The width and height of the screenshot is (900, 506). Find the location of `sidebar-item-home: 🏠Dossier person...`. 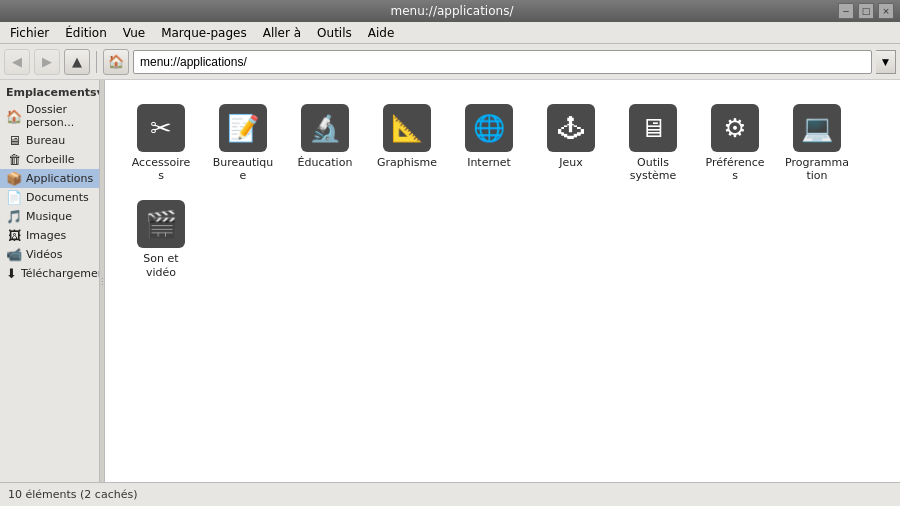

sidebar-item-home: 🏠Dossier person... is located at coordinates (50, 116).